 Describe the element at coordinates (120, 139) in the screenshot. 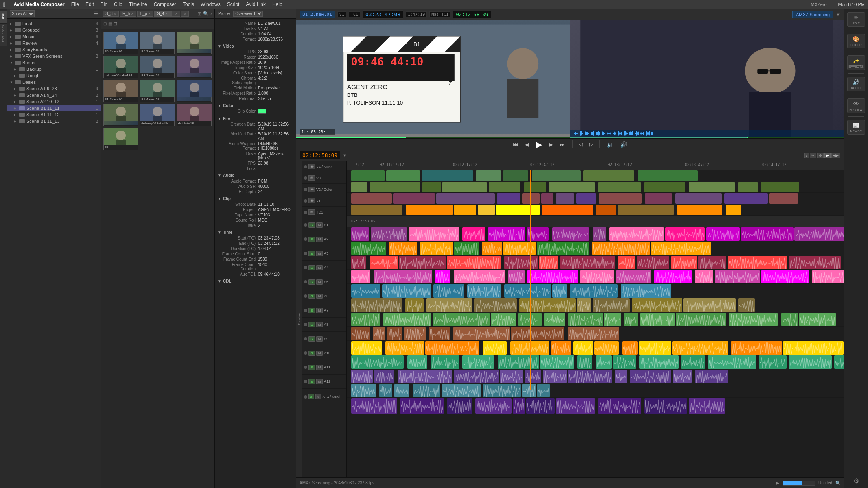

I see `bin-thumb-12: B3-` at that location.